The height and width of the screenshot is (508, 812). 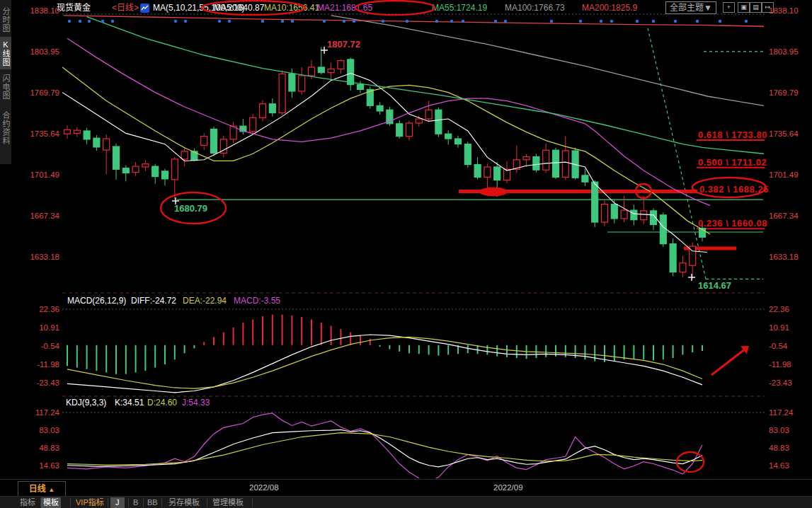 I want to click on final-low-annotation: 1614.67, so click(x=715, y=286).